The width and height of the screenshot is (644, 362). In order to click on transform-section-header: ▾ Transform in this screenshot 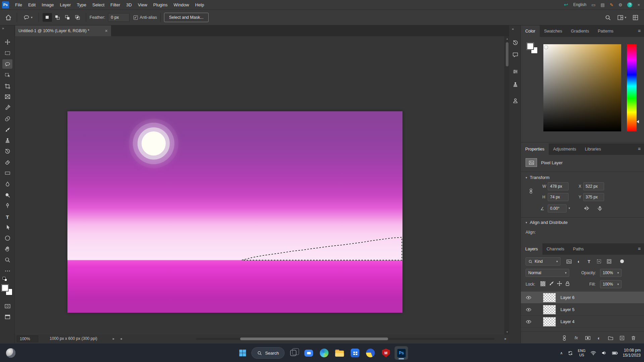, I will do `click(537, 178)`.